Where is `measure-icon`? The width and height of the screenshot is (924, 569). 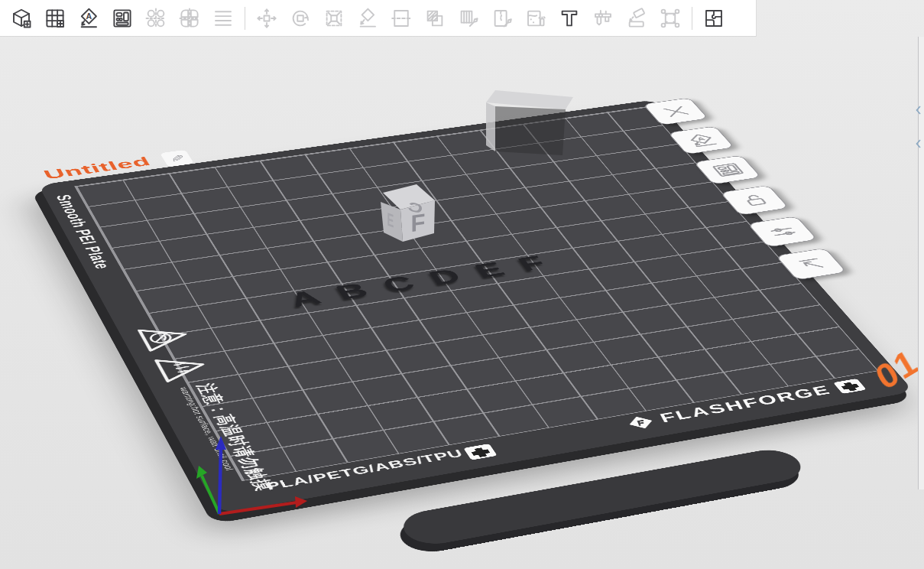
measure-icon is located at coordinates (603, 18).